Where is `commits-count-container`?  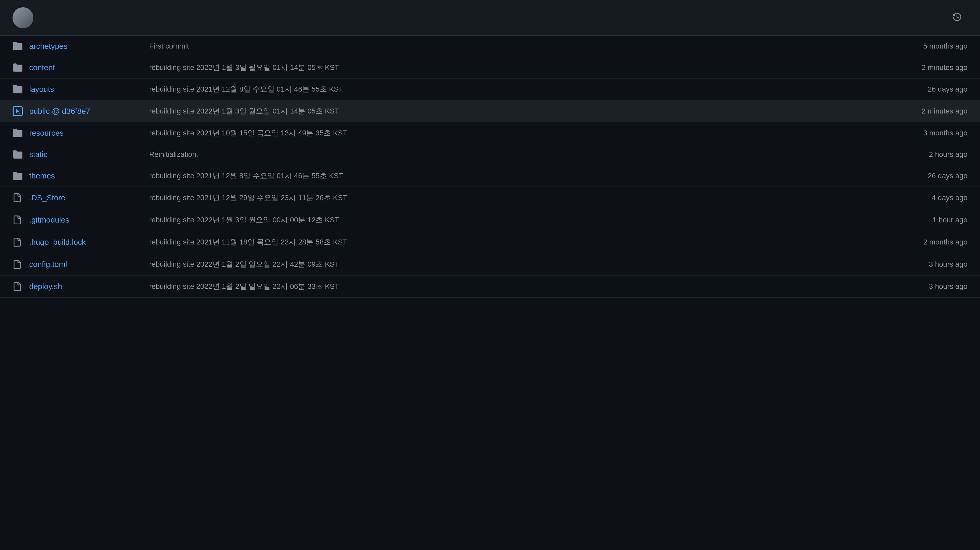
commits-count-container is located at coordinates (960, 18).